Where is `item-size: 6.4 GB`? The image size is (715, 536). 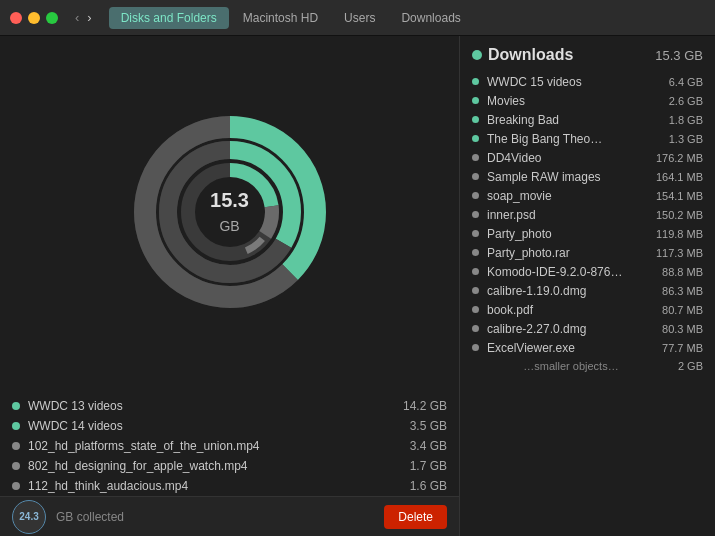 item-size: 6.4 GB is located at coordinates (686, 82).